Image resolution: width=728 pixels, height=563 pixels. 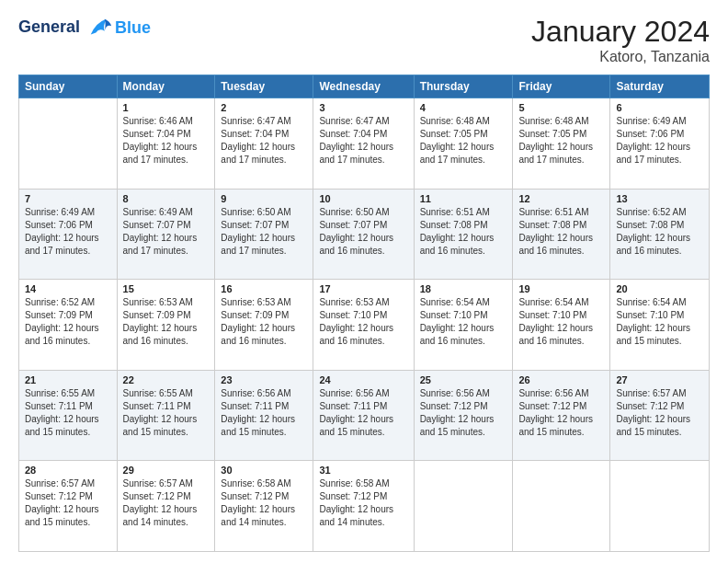 What do you see at coordinates (265, 506) in the screenshot?
I see `calendar-cell: 30Sunrise: 6:58 AMSunset: 7:12 PMDayligh…` at bounding box center [265, 506].